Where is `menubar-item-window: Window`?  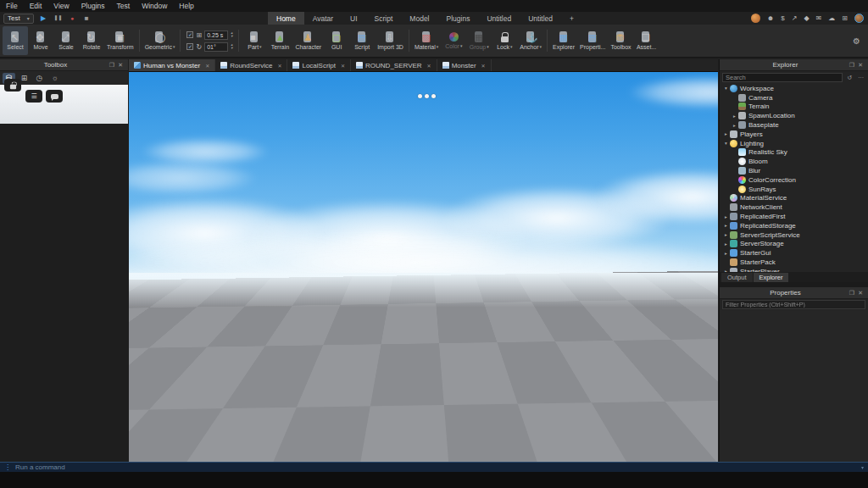
menubar-item-window: Window is located at coordinates (154, 6).